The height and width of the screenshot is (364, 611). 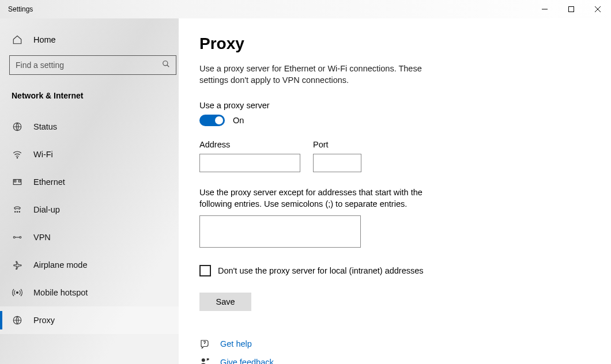 I want to click on sidebar-item-vpn: VPN, so click(x=89, y=237).